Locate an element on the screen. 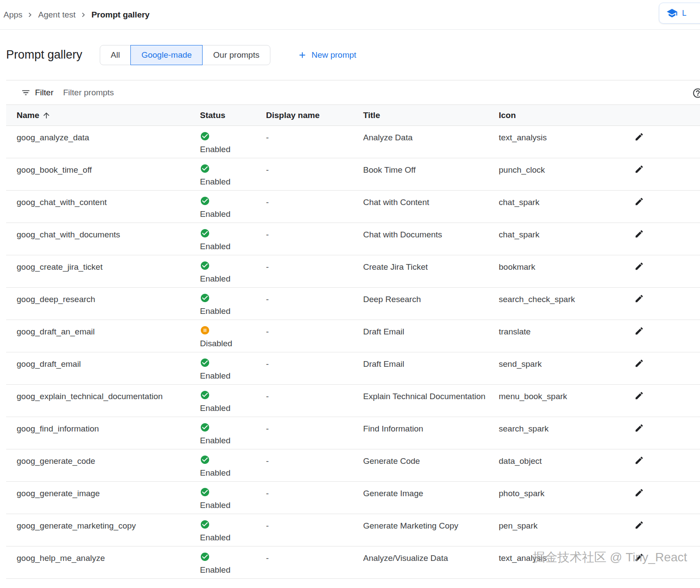  tab-our-prompts: Our prompts is located at coordinates (236, 55).